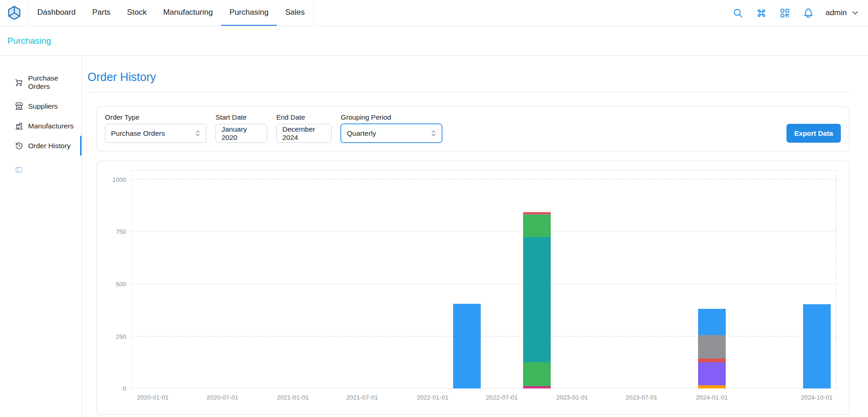 The image size is (868, 417). I want to click on x-axis-tick-label: 2023-01-01, so click(572, 398).